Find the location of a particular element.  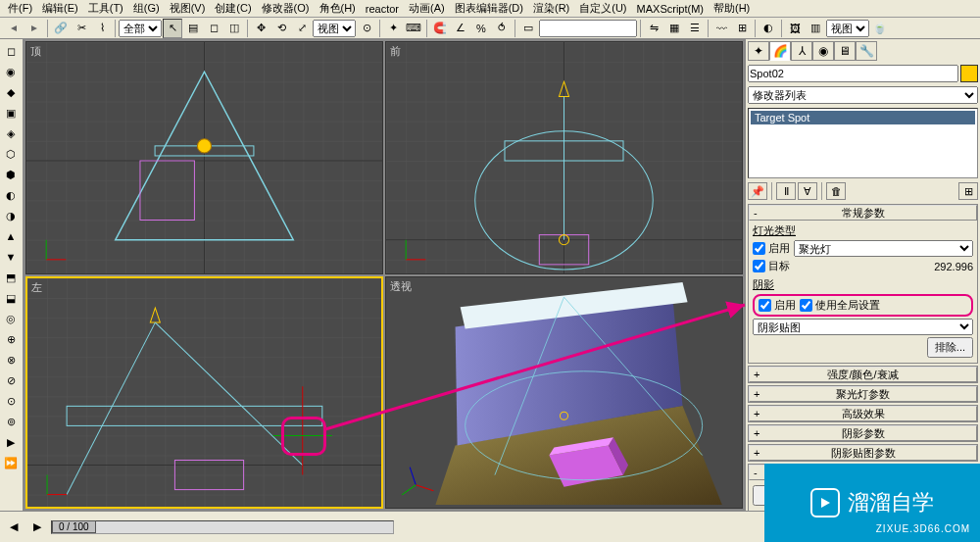

reactor-btn-2: ◉ is located at coordinates (11, 72).